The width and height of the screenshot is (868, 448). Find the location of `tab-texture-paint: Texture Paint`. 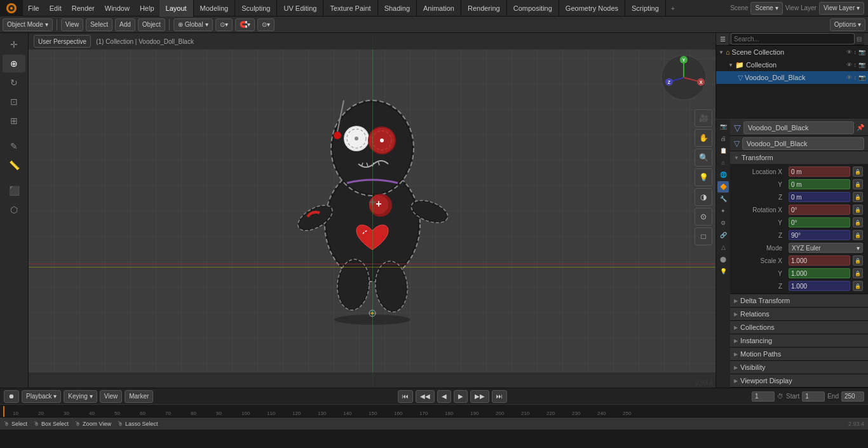

tab-texture-paint: Texture Paint is located at coordinates (351, 8).